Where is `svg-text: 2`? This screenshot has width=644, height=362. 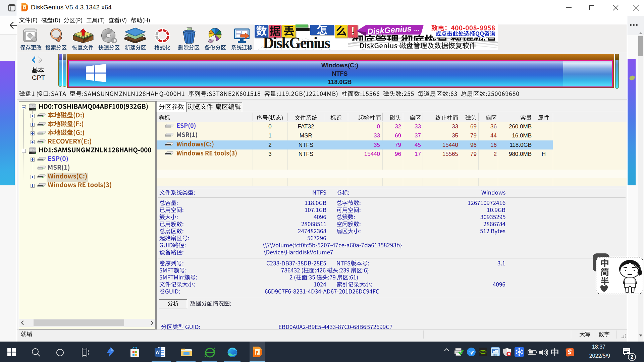 svg-text: 2 is located at coordinates (632, 357).